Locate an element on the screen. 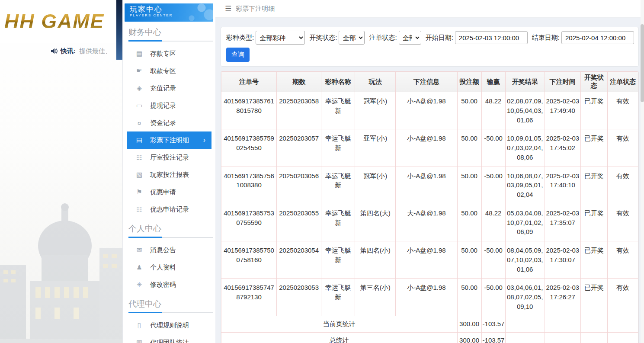 The width and height of the screenshot is (644, 343). sidebar-item-agent-rules: ▯代理规则说明 is located at coordinates (169, 325).